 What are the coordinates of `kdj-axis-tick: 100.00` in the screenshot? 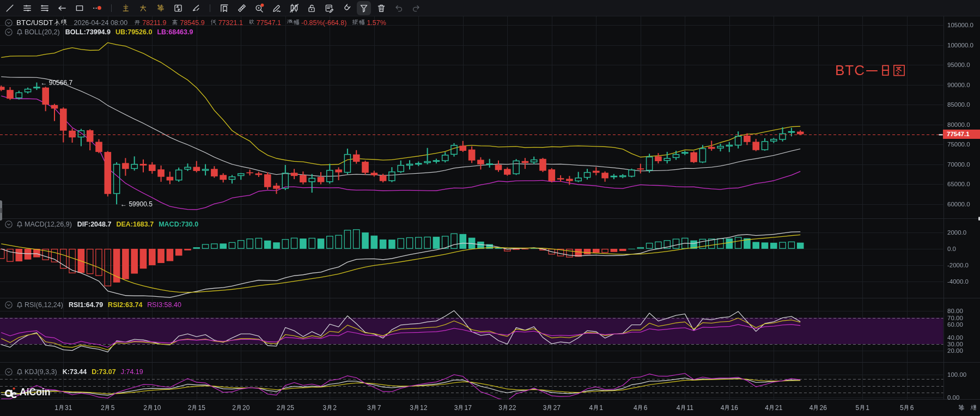 It's located at (957, 375).